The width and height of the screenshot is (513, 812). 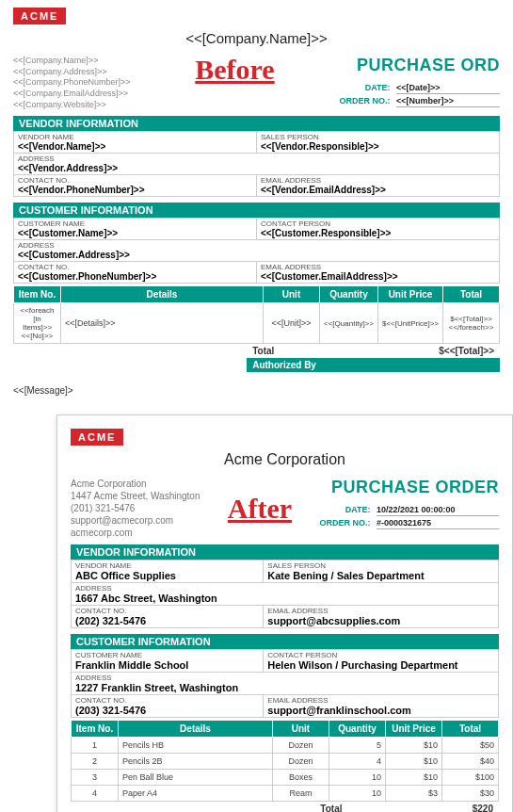 I want to click on vendor-email-value: <<[Vendor.EmailAddress]>>, so click(x=378, y=190).